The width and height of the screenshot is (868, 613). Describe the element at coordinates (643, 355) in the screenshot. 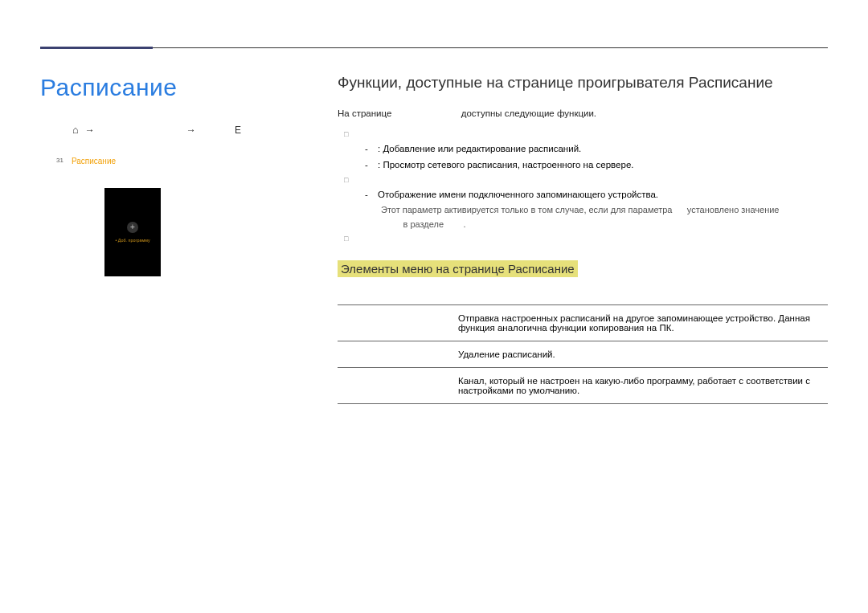

I see `cell-desc: Удаление расписаний.` at that location.